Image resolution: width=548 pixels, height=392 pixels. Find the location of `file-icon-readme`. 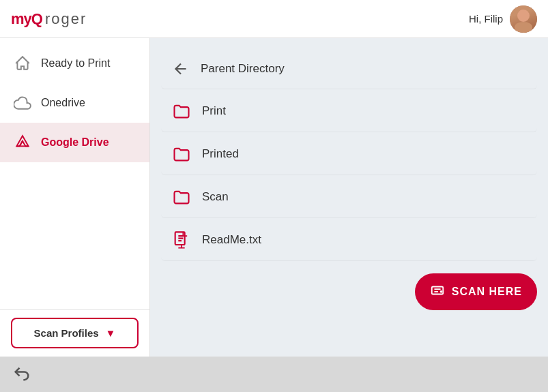

file-icon-readme is located at coordinates (182, 240).